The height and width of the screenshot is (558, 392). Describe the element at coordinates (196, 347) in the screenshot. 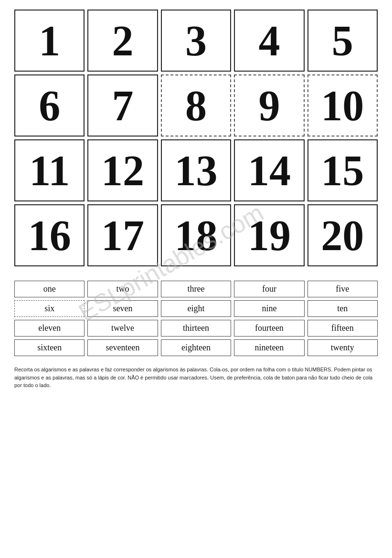

I see `word-card-eighteen: eighteen` at that location.